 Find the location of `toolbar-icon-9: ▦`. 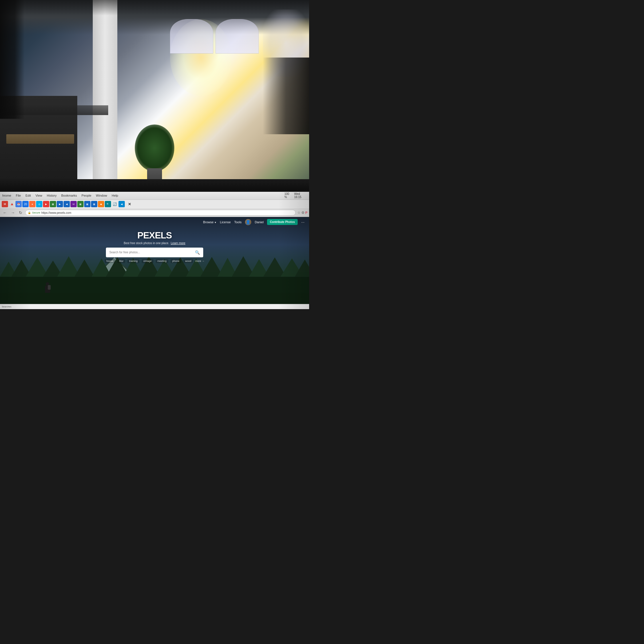

toolbar-icon-9: ▦ is located at coordinates (81, 204).